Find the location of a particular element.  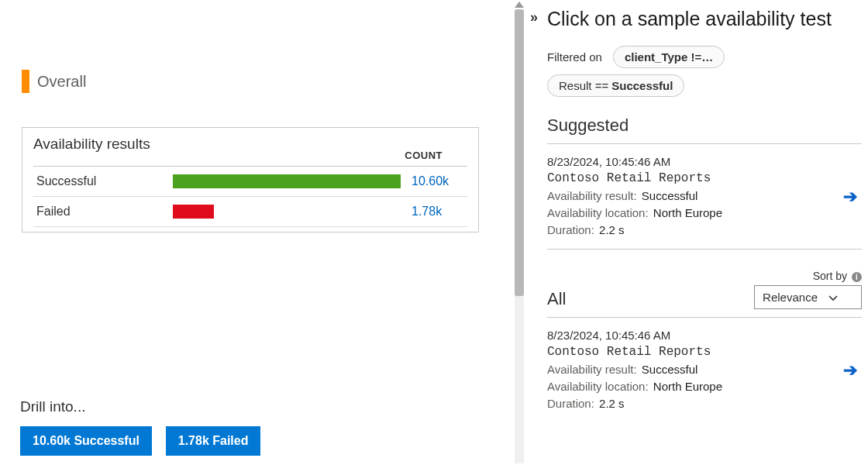

suggested-header: Suggested is located at coordinates (704, 126).